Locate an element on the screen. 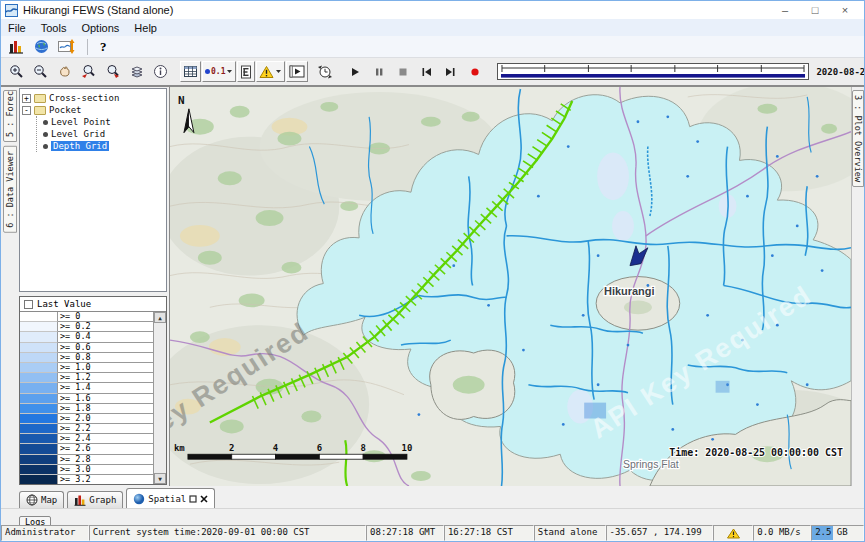 The image size is (865, 542). scroll-down-icon: ▼ is located at coordinates (160, 478).